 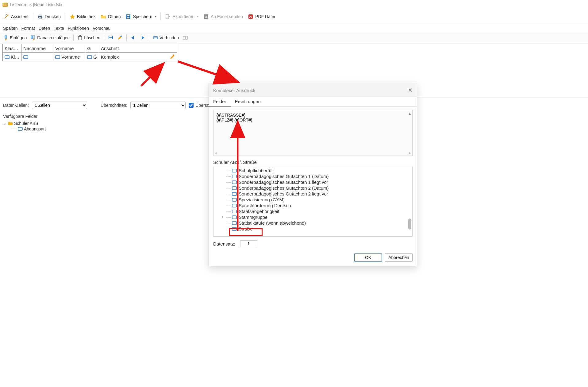 What do you see at coordinates (261, 17) in the screenshot?
I see `pdf-button: PDF Datei` at bounding box center [261, 17].